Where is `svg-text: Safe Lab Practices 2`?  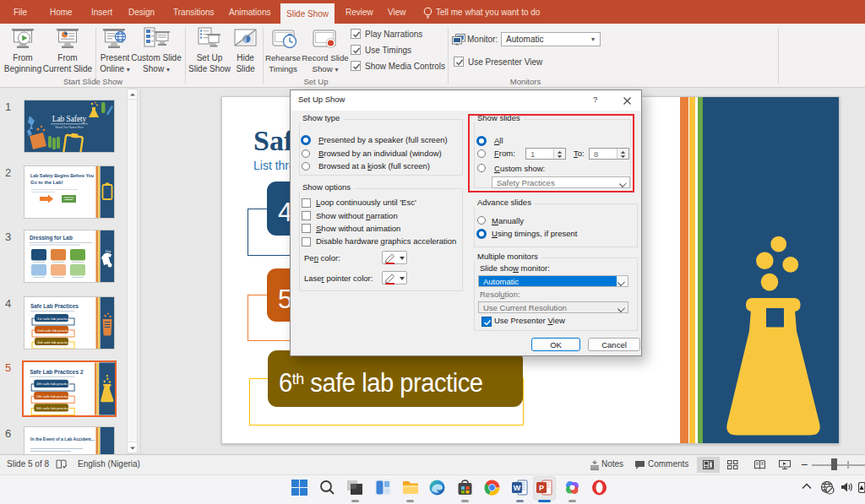 svg-text: Safe Lab Practices 2 is located at coordinates (57, 371).